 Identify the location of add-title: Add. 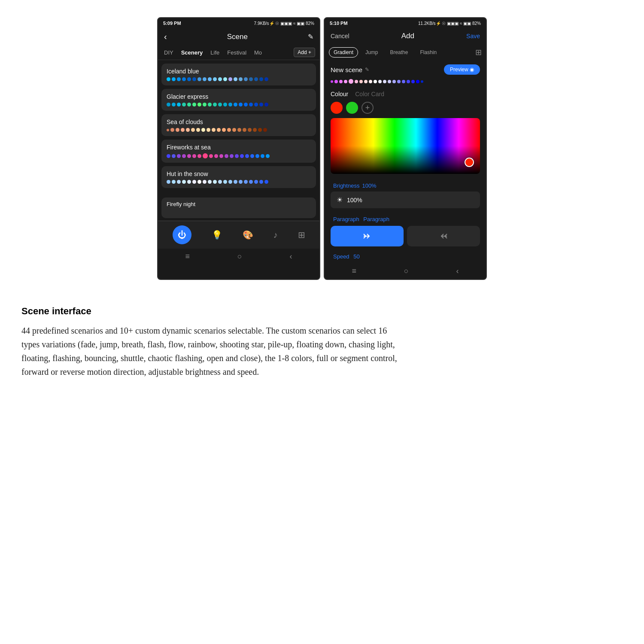
(408, 36).